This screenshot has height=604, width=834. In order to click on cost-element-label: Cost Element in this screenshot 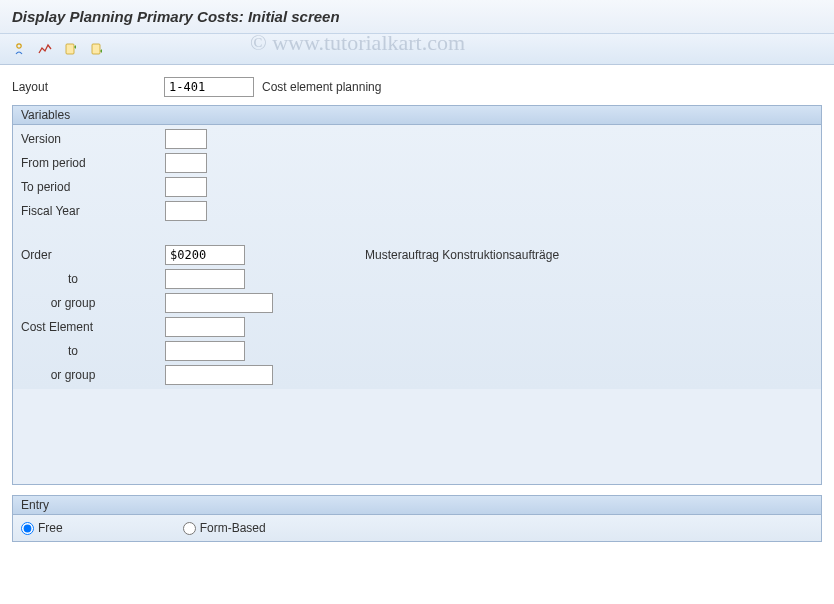, I will do `click(93, 327)`.